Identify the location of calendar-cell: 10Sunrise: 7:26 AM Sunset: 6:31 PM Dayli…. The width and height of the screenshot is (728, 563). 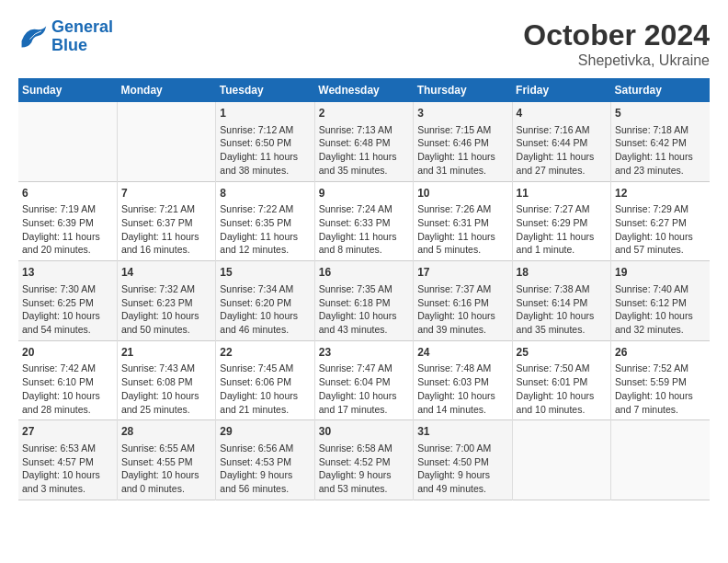
(463, 221).